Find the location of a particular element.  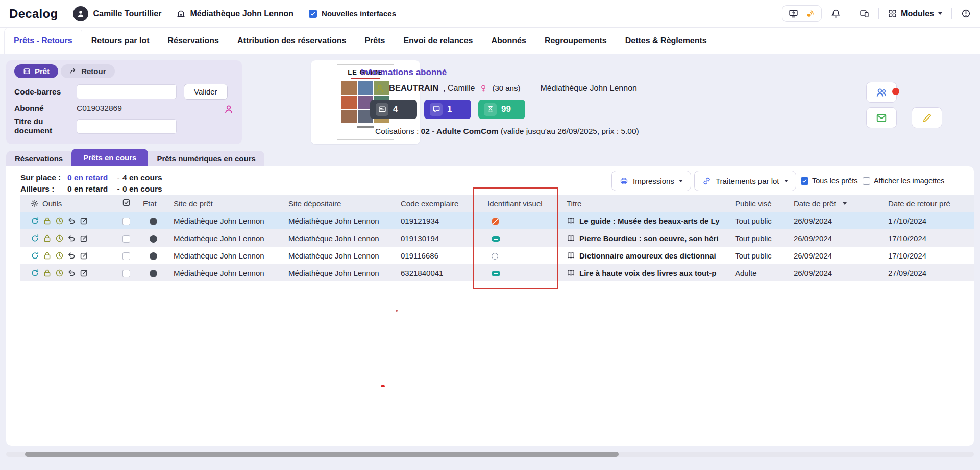

separator is located at coordinates (879, 14).